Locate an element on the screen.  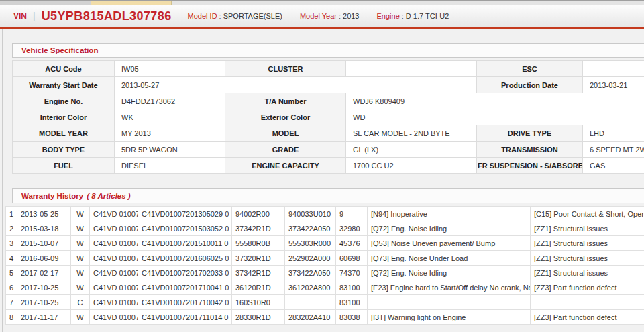
field-model-year: Model Year:2013 is located at coordinates (330, 16).